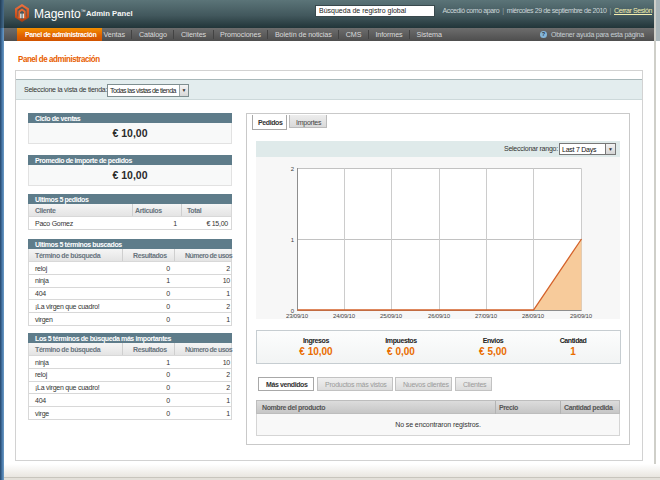  I want to click on svg-text: 25/09/10, so click(392, 316).